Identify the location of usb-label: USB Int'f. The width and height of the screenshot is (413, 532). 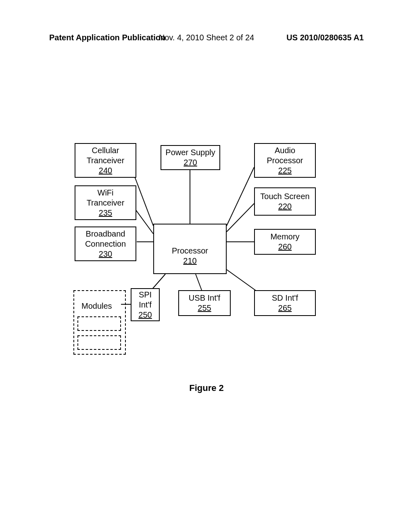
(204, 298).